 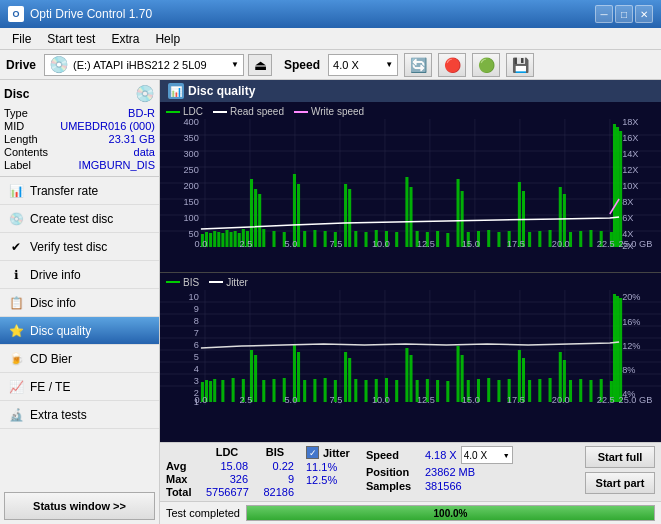 I want to click on drive-select: 💿 (E:) ATAPI iHBS212 2 5L09 ▼, so click(x=144, y=65).